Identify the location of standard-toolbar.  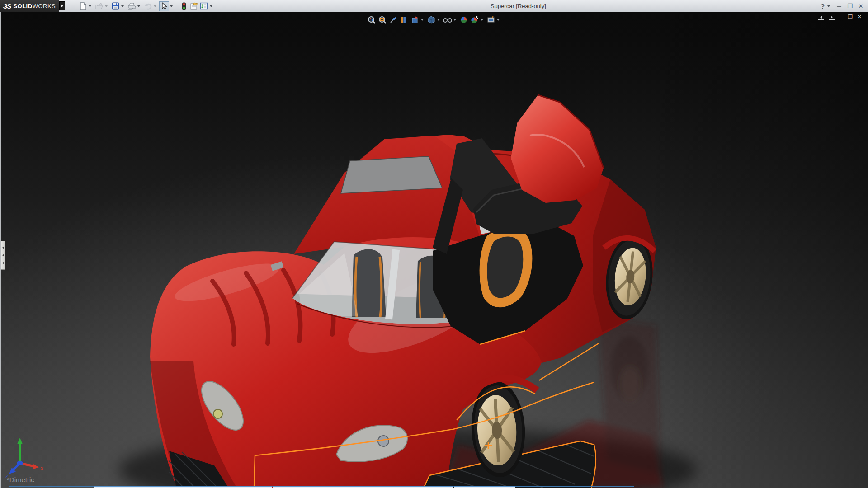
(146, 6).